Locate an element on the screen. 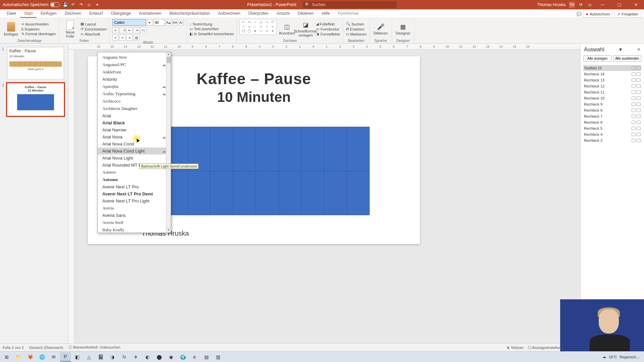 This screenshot has width=644, height=362. ribbon-tabs: Datei Start Einfügen Zeichnen Entwurf Üb… is located at coordinates (322, 14).